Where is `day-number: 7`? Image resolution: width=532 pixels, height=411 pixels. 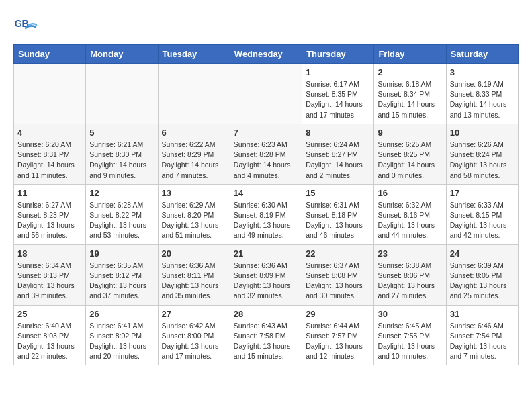 day-number: 7 is located at coordinates (266, 133).